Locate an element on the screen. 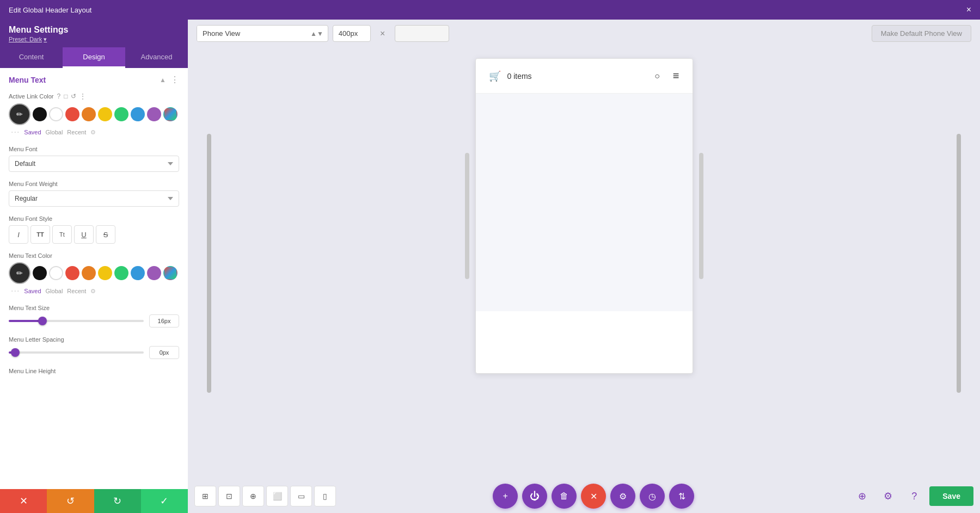  strikethrough-btn: S is located at coordinates (106, 234).